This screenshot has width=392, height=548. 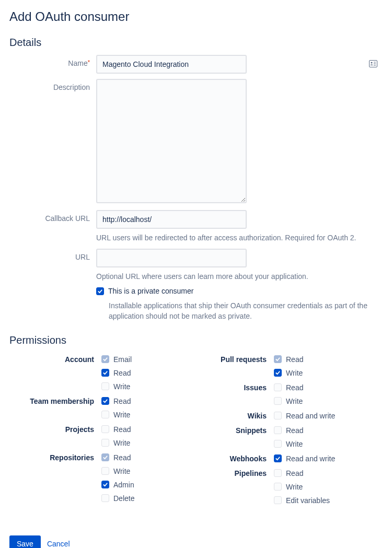 What do you see at coordinates (228, 366) in the screenshot?
I see `perm-group-label: Pull requests` at bounding box center [228, 366].